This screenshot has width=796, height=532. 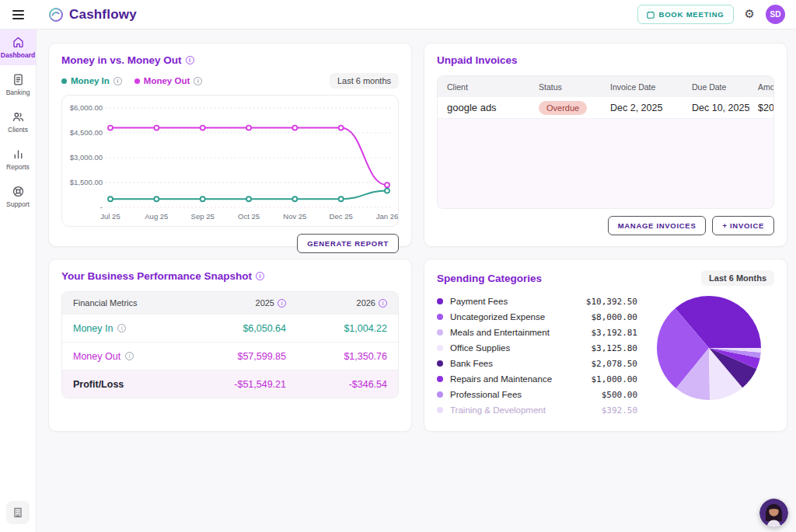 I want to click on spending-item: Training & Development$392.50, so click(x=537, y=410).